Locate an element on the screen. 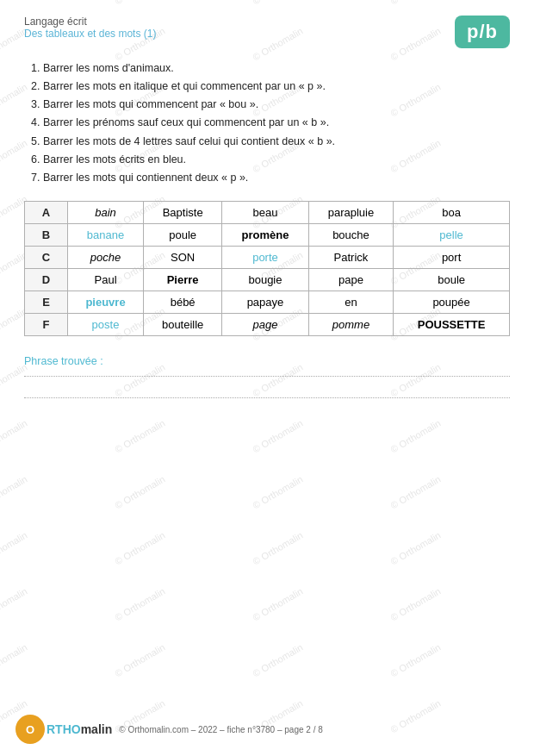 This screenshot has height=756, width=534. cell-C-2: SON is located at coordinates (183, 257).